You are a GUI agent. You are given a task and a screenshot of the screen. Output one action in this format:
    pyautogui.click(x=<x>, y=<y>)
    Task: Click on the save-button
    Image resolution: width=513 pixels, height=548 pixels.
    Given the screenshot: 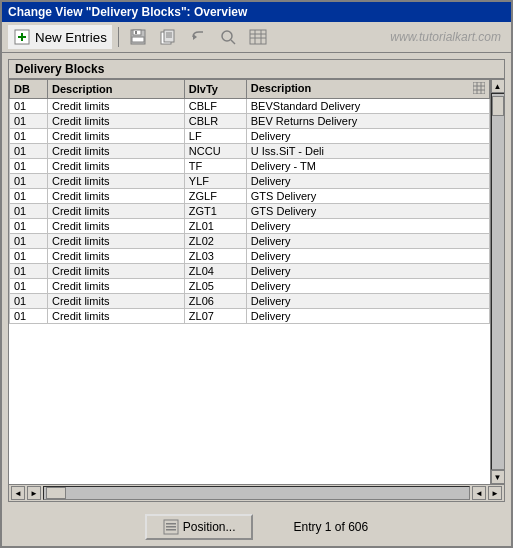 What is the action you would take?
    pyautogui.click(x=138, y=37)
    